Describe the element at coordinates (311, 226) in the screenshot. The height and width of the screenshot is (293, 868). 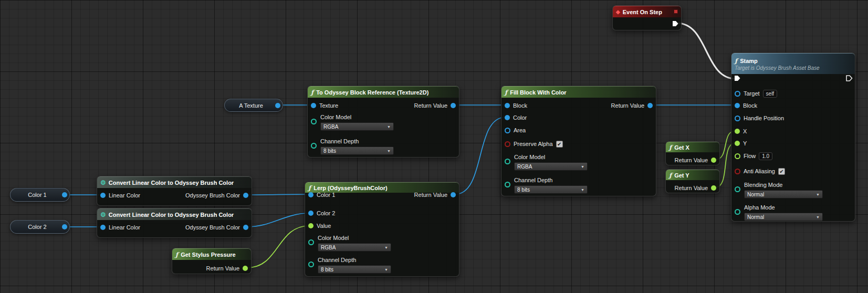
I see `value-pin` at that location.